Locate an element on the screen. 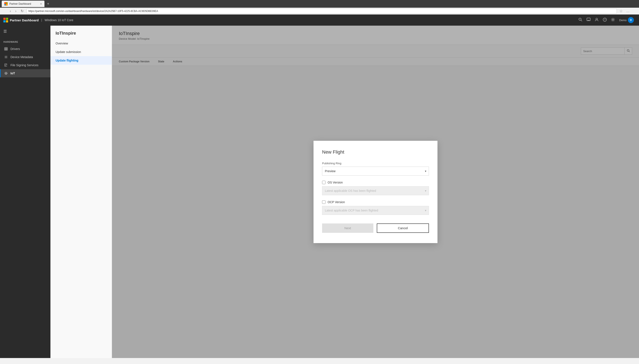  next-button: Next is located at coordinates (348, 228).